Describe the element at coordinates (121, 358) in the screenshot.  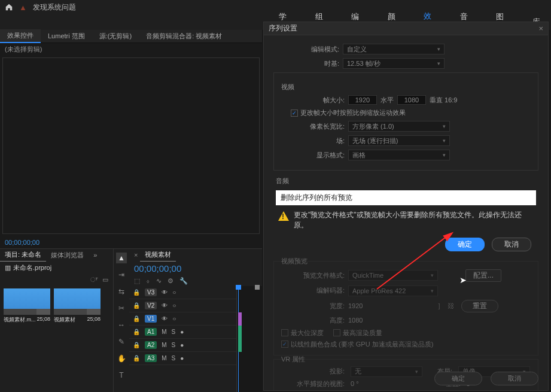
I see `hand-tool: ✋` at that location.